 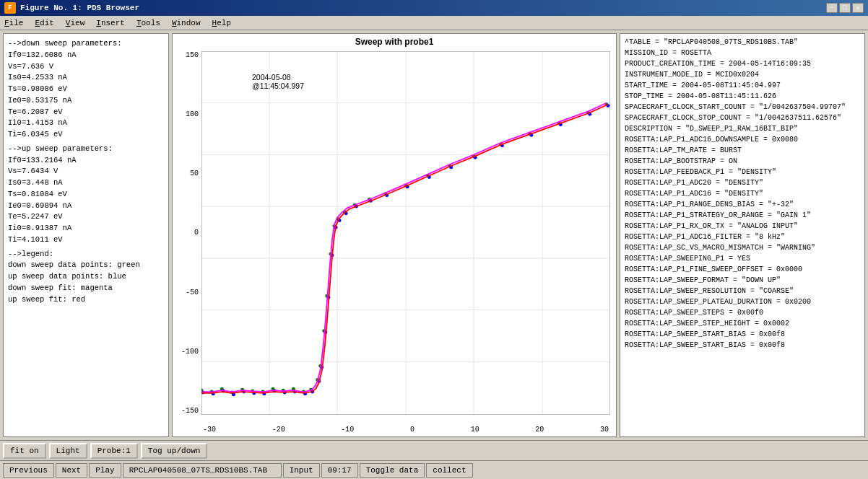 I want to click on metadata-line-26: ROSETTA:LAP_SWEEP_STEP_HEIGHT = 0x0002, so click(x=742, y=323).